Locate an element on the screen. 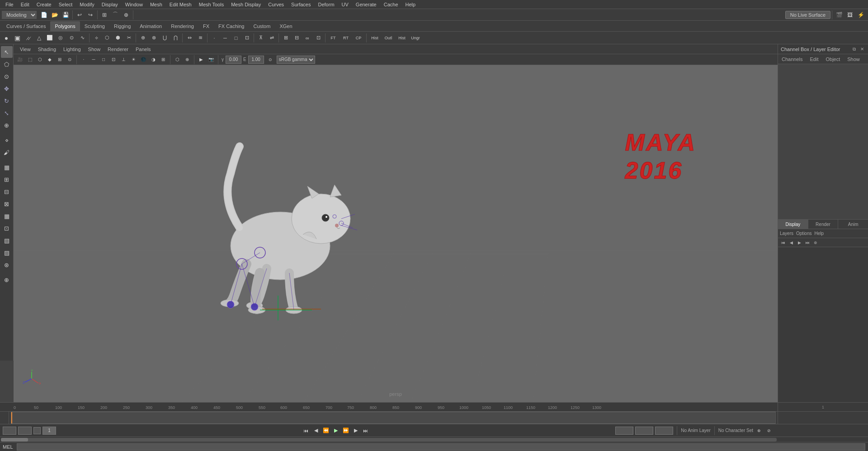 The image size is (868, 451). menu-cache: Cache is located at coordinates (391, 5).